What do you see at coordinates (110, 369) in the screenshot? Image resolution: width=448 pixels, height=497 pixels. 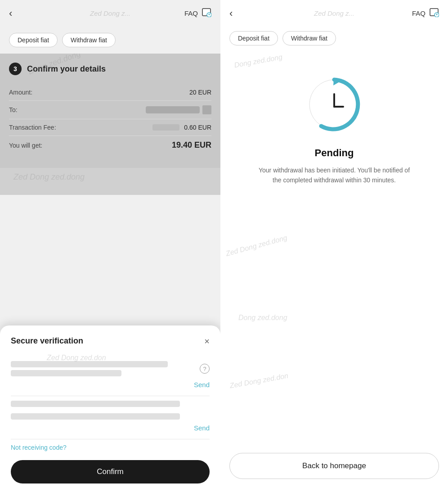 I see `field-row-1: ?` at bounding box center [110, 369].